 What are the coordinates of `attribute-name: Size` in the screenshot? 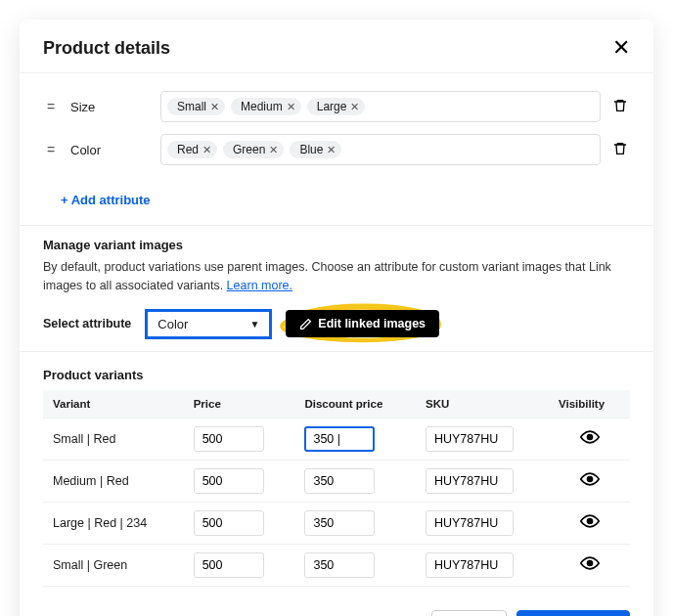 It's located at (110, 108).